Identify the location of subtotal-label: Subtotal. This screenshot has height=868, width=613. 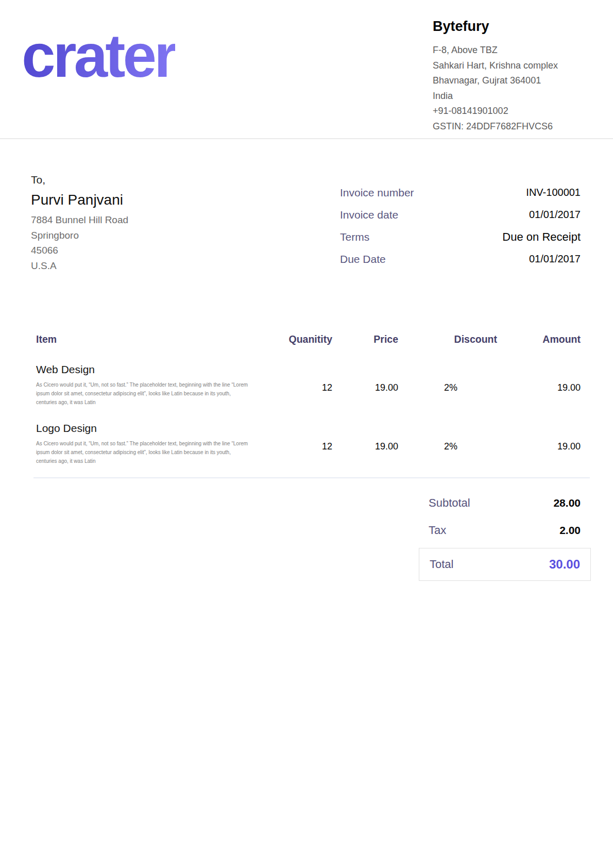
(449, 503).